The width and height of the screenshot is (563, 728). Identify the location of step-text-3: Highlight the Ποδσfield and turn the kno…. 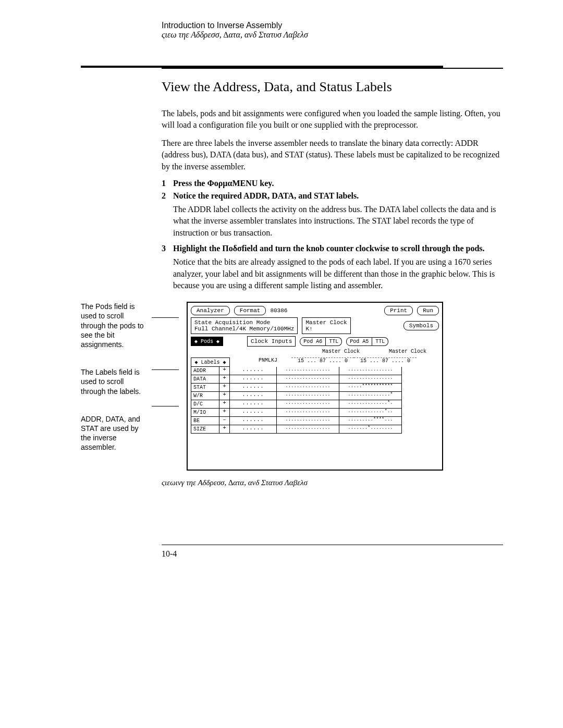
(329, 249).